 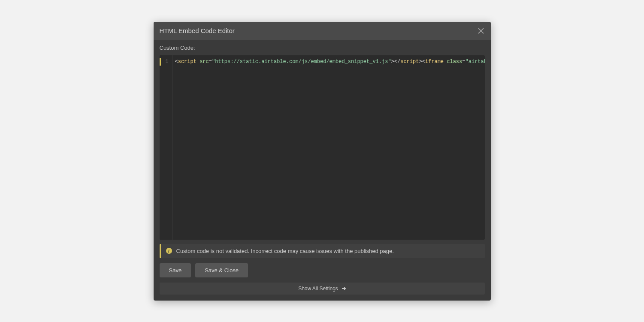 What do you see at coordinates (322, 251) in the screenshot?
I see `warning-bar: i Custom code is not validated. Incorrec…` at bounding box center [322, 251].